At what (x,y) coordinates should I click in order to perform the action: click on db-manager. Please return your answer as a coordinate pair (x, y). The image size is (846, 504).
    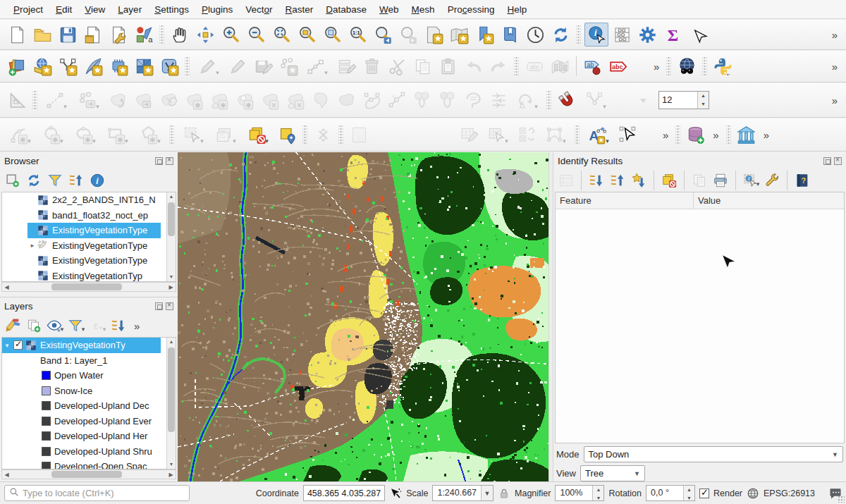
    Looking at the image, I should click on (696, 135).